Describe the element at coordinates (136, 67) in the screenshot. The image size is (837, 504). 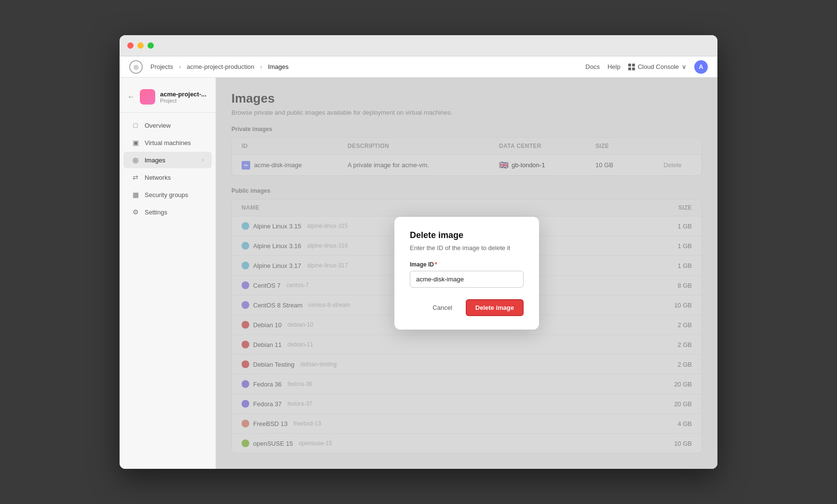
I see `logo-icon: ◎` at that location.